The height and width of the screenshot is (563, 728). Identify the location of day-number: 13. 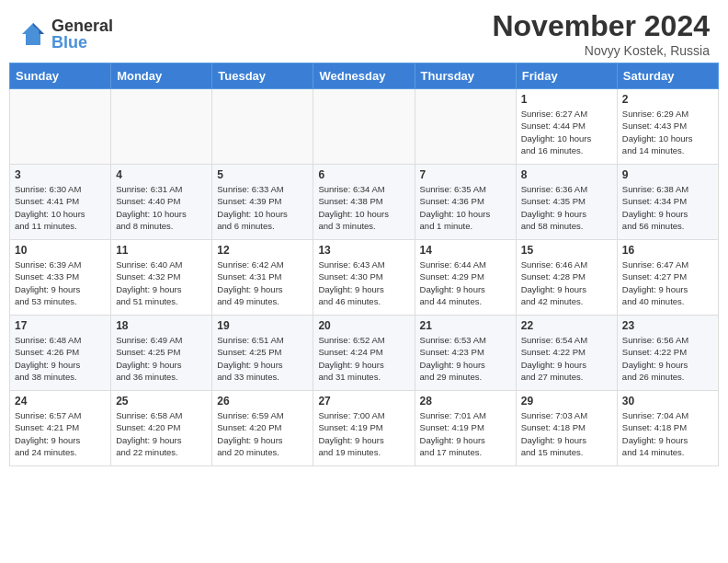
(364, 250).